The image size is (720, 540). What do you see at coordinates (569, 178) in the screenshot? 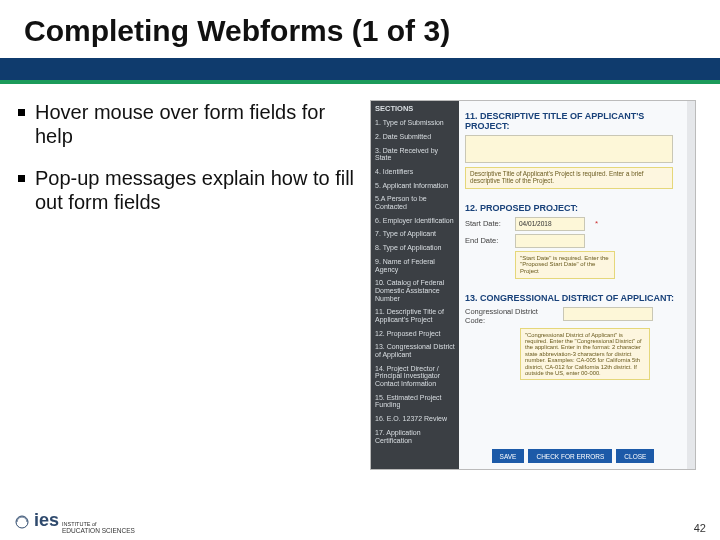
I see `project-title-tooltip: Descriptive Title of Applicant's Project…` at bounding box center [569, 178].